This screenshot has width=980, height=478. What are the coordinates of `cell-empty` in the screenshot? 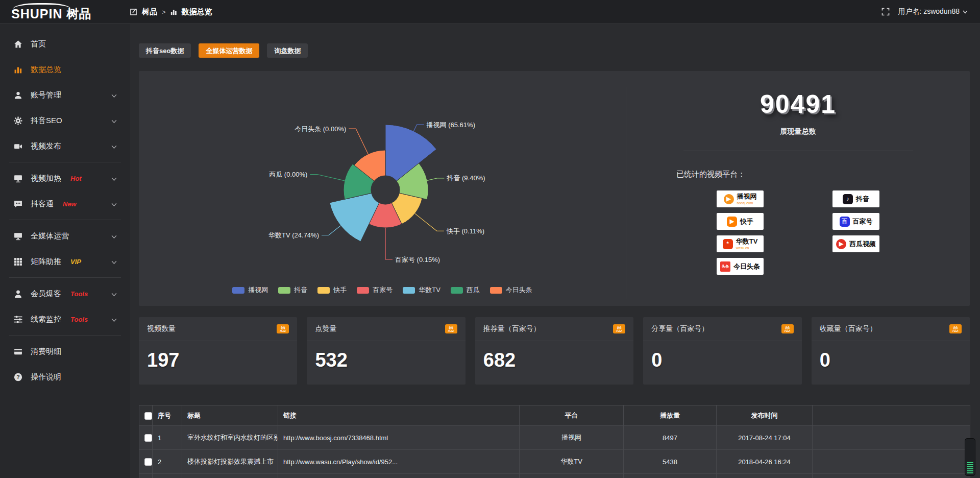 It's located at (891, 438).